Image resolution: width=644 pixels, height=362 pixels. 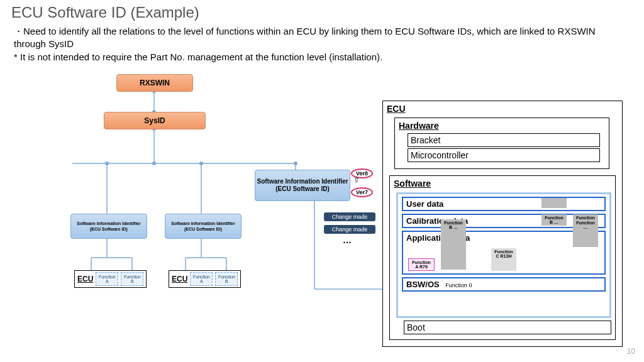 I want to click on shadow-fn-generic2: Function …, so click(x=586, y=233).